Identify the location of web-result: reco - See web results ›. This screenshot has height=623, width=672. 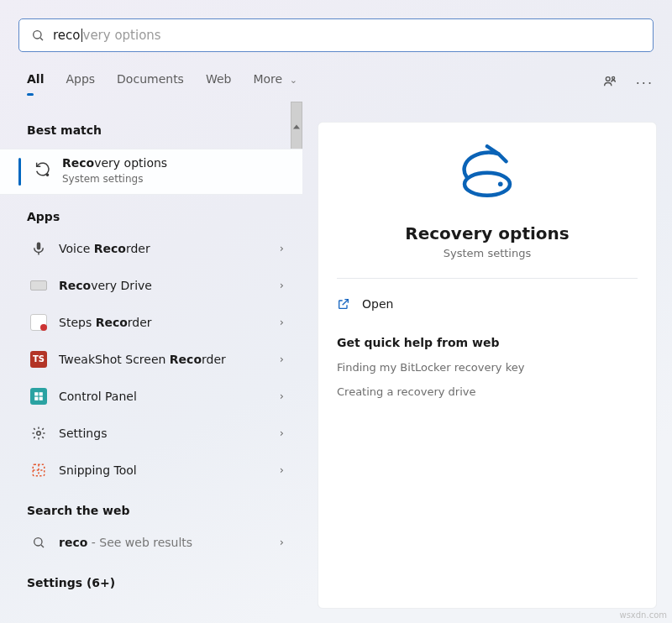
(151, 542).